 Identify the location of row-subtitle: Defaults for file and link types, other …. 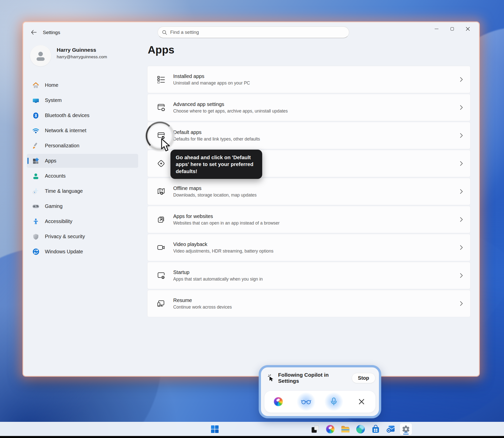
(217, 139).